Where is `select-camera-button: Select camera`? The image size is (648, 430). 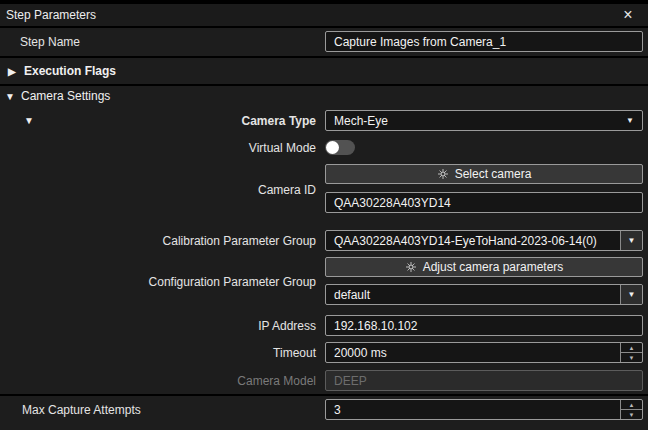 select-camera-button: Select camera is located at coordinates (484, 174).